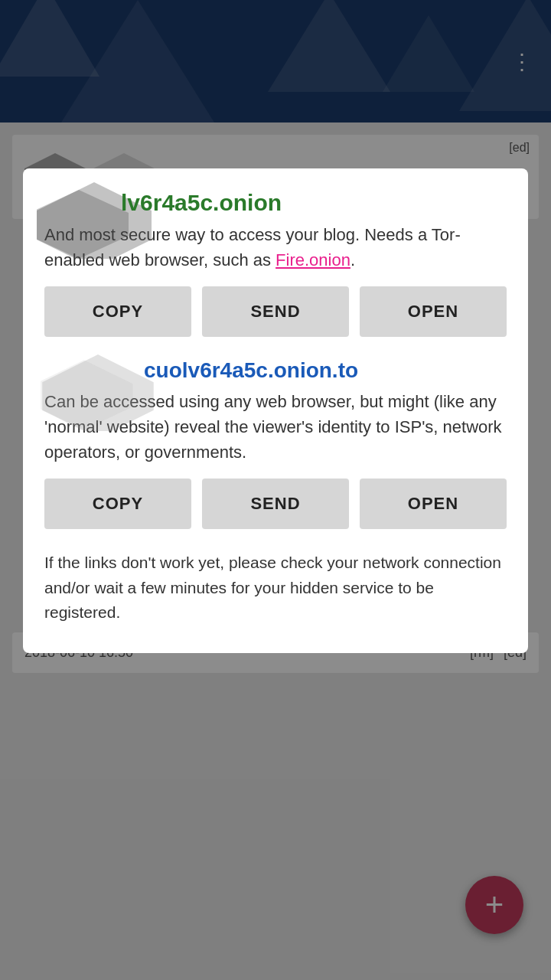  Describe the element at coordinates (276, 263) in the screenshot. I see `section-onion: lv6r4a5c.onion And most secure way to ac…` at that location.